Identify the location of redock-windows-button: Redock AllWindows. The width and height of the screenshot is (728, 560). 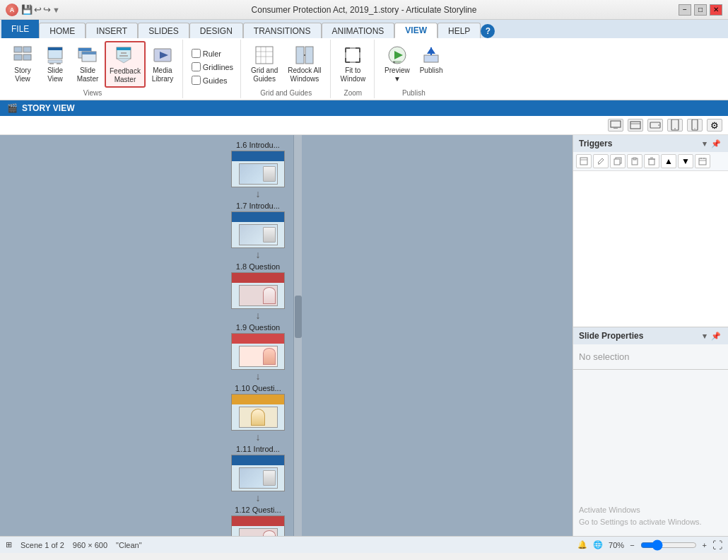
(304, 64).